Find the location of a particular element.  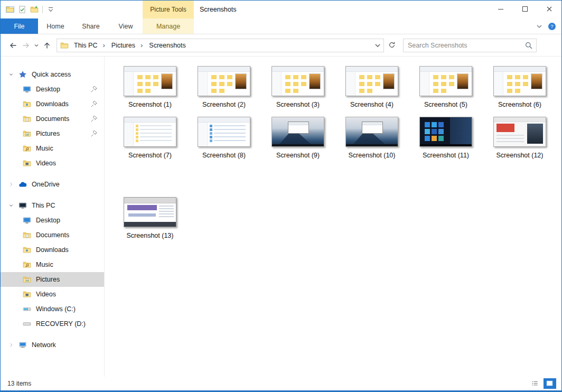

help-icon: ? is located at coordinates (552, 26).